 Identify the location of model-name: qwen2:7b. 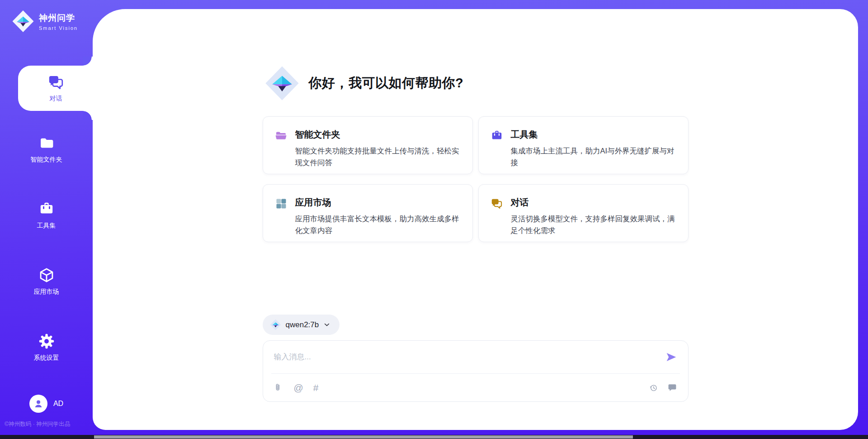
(302, 325).